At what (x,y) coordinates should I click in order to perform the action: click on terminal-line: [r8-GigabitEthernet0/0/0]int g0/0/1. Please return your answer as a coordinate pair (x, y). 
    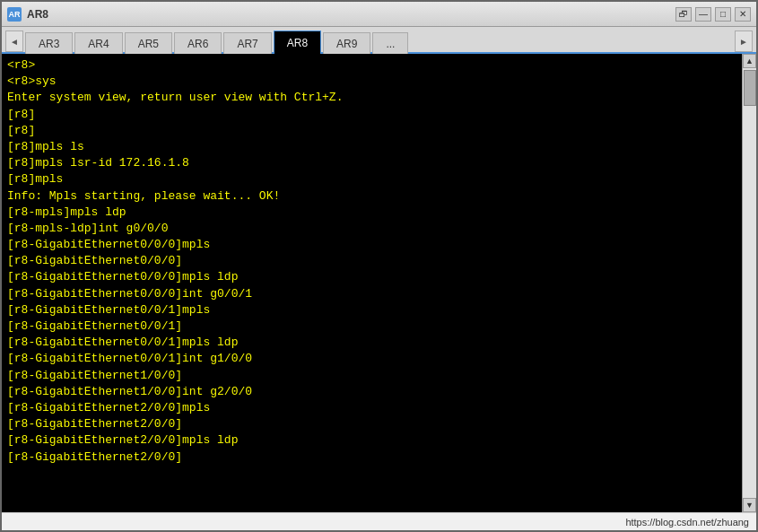
    Looking at the image, I should click on (371, 294).